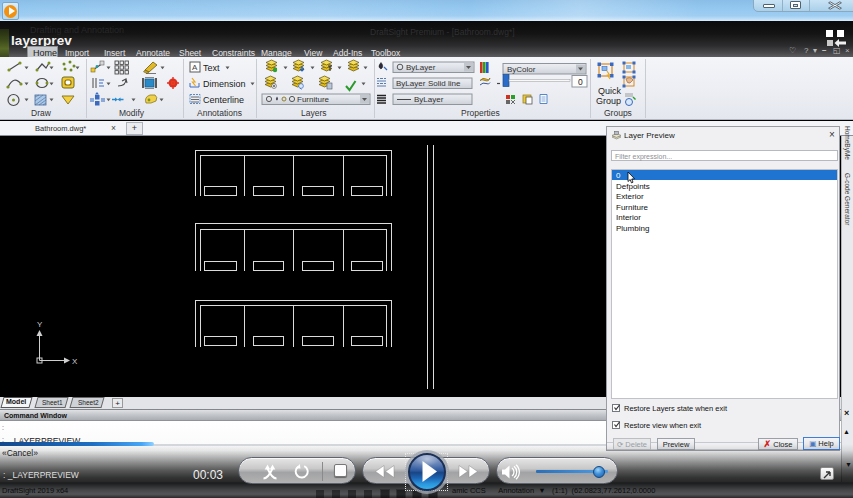 The height and width of the screenshot is (498, 853). I want to click on svg-text: A, so click(195, 68).